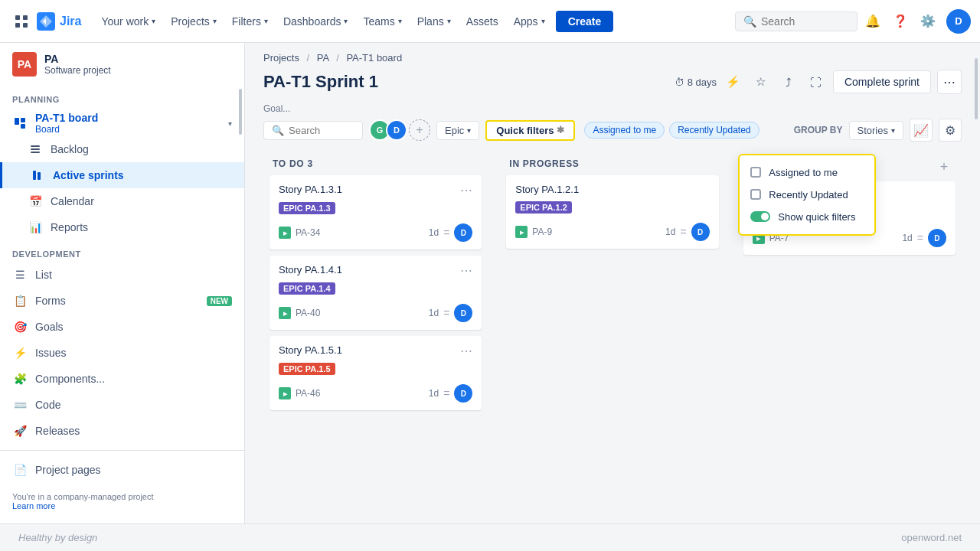 The width and height of the screenshot is (980, 551). What do you see at coordinates (482, 21) in the screenshot?
I see `assets-menu: Assets` at bounding box center [482, 21].